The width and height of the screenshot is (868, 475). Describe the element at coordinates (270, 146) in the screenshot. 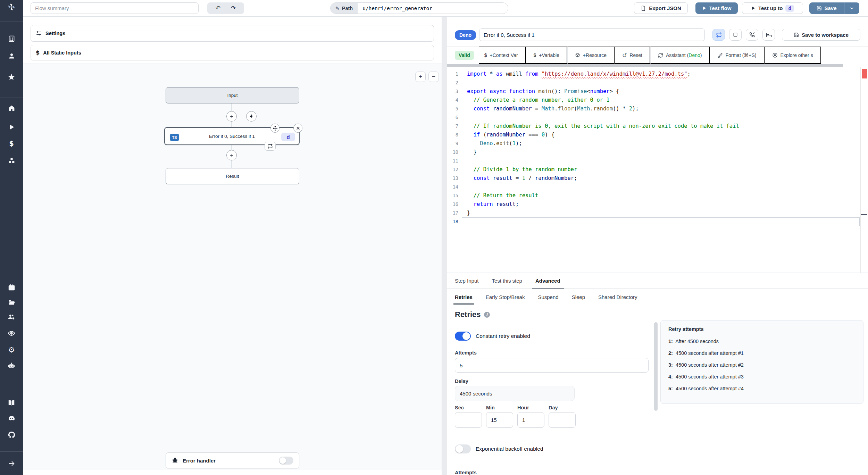

I see `retry-indicator-button` at that location.